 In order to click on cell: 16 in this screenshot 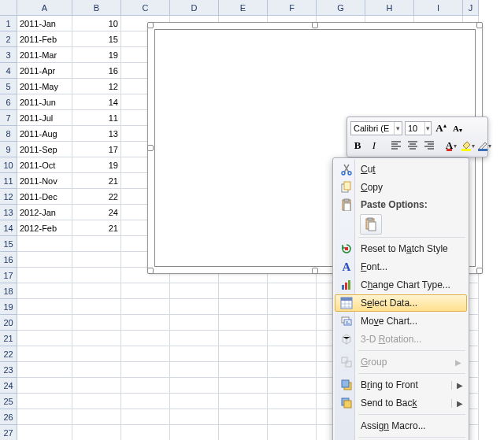, I will do `click(97, 71)`.